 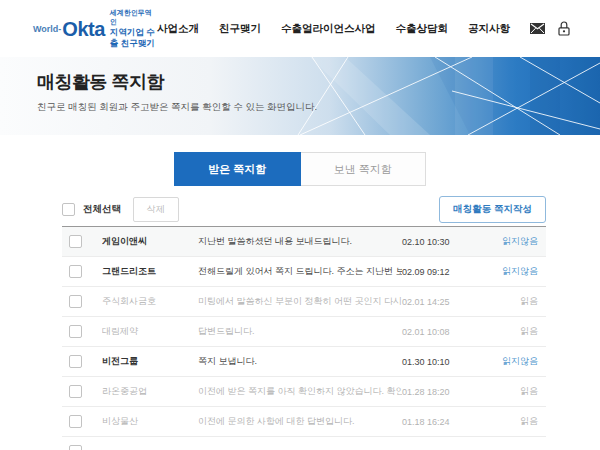 I want to click on message-preview: 이전에 받은 쪽지를 아직 확인하지 않았습니다. 확인 후 다시 회신..., so click(x=300, y=392).